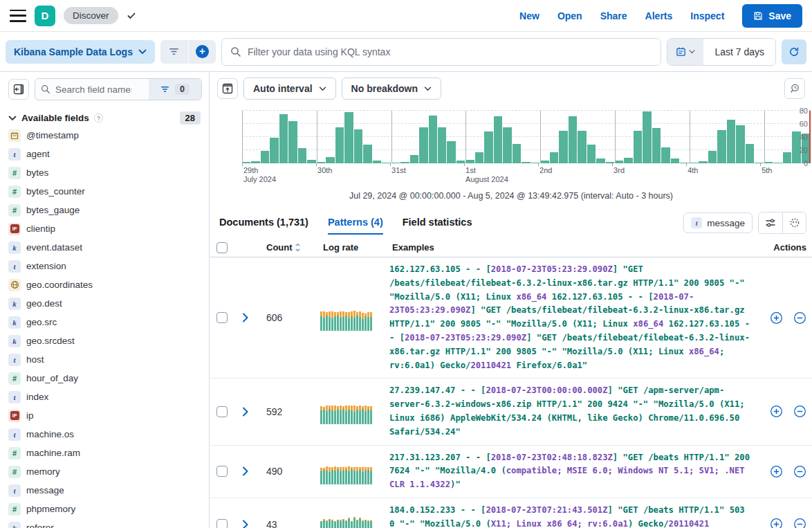 Image resolution: width=812 pixels, height=528 pixels. I want to click on field-item-host: thost, so click(104, 360).